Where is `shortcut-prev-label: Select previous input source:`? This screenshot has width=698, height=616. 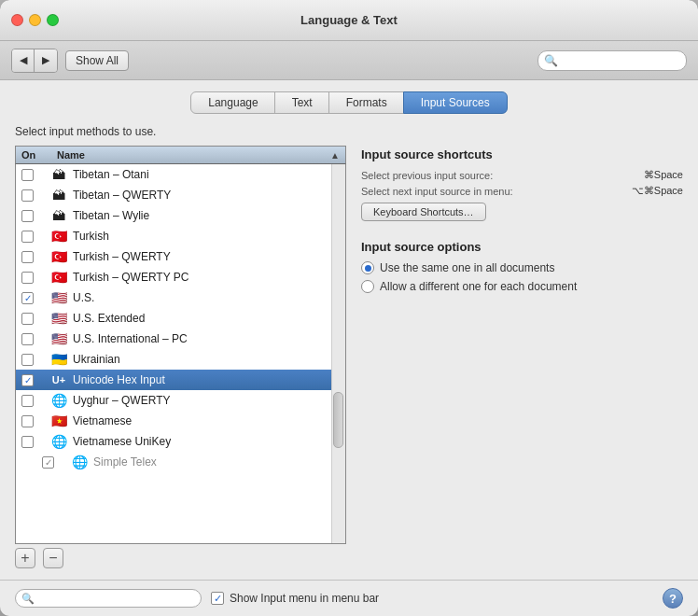
shortcut-prev-label: Select previous input source: is located at coordinates (427, 175).